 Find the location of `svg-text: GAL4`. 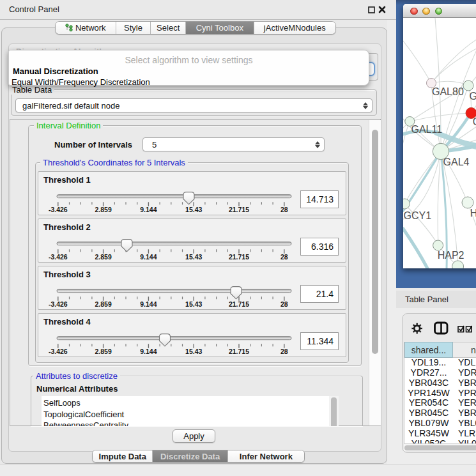

svg-text: GAL4 is located at coordinates (456, 162).